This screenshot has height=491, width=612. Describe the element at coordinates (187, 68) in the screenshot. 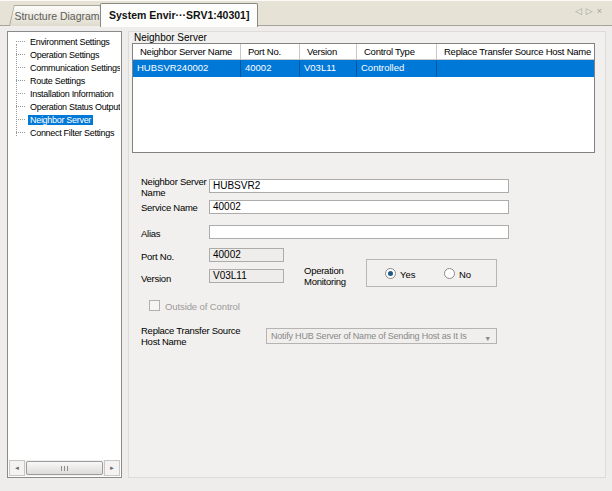

I see `cell-neighbor-server-name: HUBSVR240002` at that location.